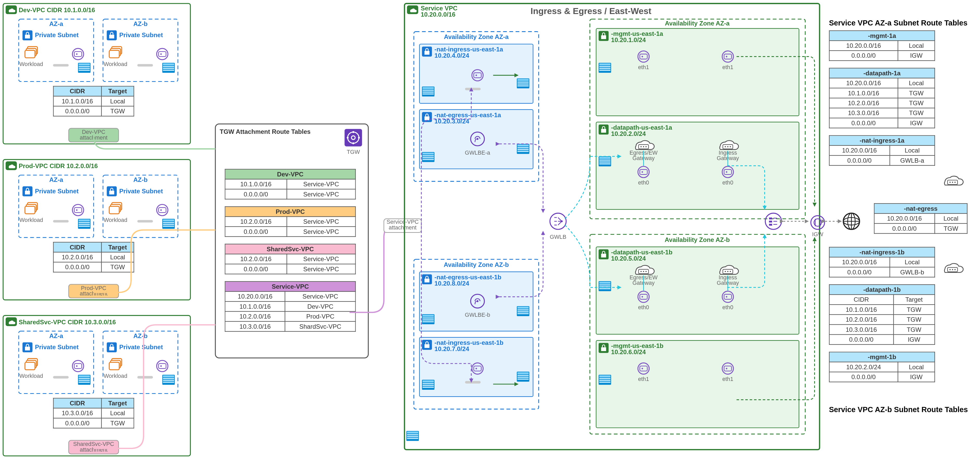  I want to click on svg-text: 10.20.7.0/24, so click(452, 349).